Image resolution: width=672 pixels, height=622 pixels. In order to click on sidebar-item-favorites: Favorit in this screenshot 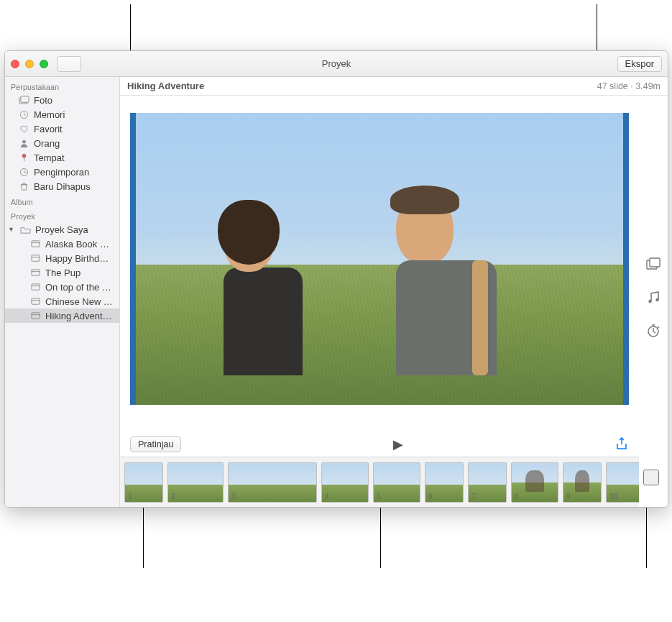, I will do `click(62, 129)`.